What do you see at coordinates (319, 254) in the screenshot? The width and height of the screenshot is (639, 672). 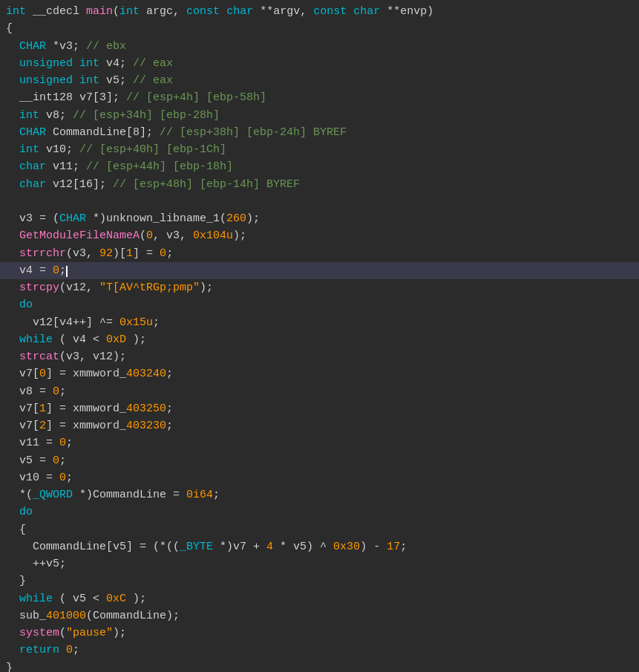 I see `code-line: strrchr(v3, 92)[1] = 0;` at bounding box center [319, 254].